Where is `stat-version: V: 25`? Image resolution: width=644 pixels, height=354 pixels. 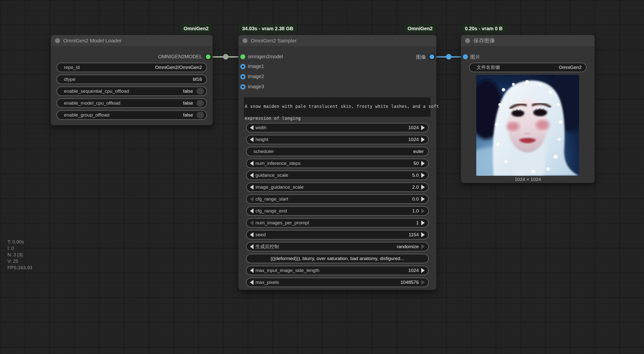
stat-version: V: 25 is located at coordinates (20, 261).